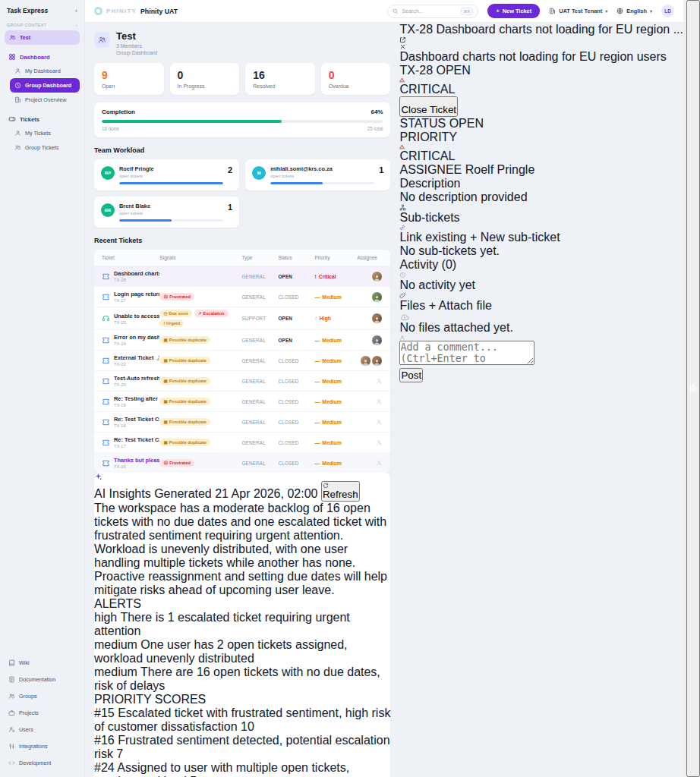 The height and width of the screenshot is (777, 700). I want to click on score-item: #24 Assigned to user with multiple open …, so click(242, 769).